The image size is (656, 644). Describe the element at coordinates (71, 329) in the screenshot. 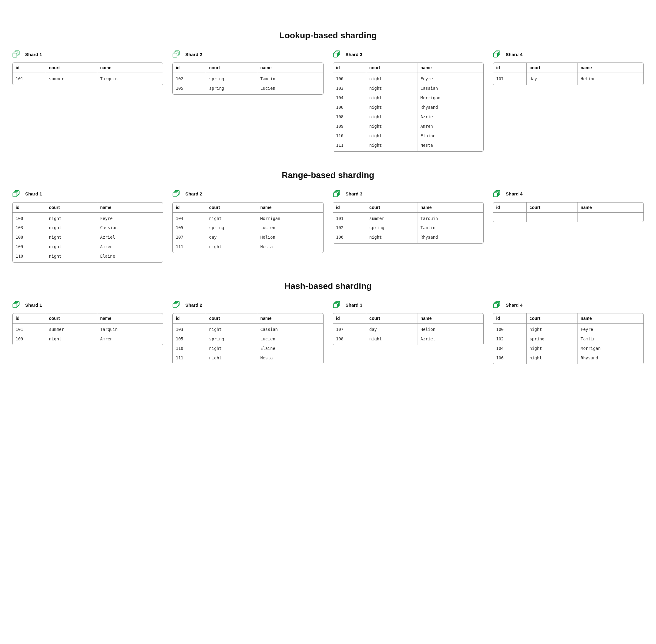

I see `cell-court: summer` at that location.